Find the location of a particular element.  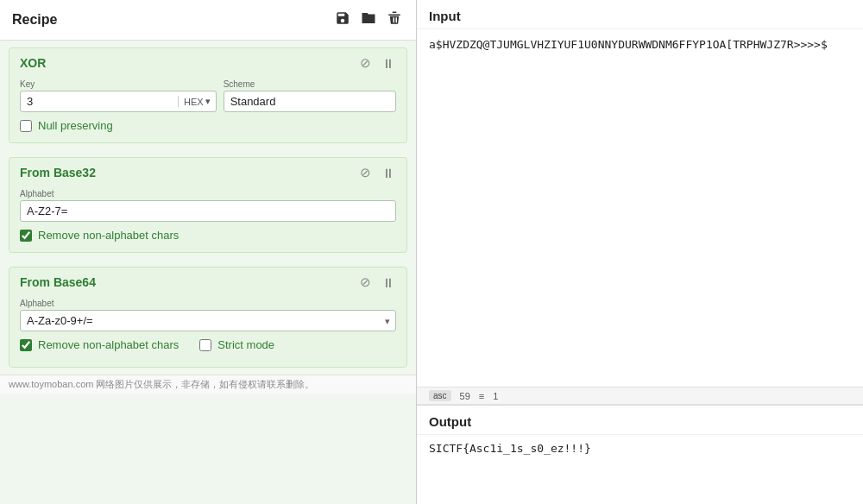

base64-strict-checkbox is located at coordinates (205, 345).